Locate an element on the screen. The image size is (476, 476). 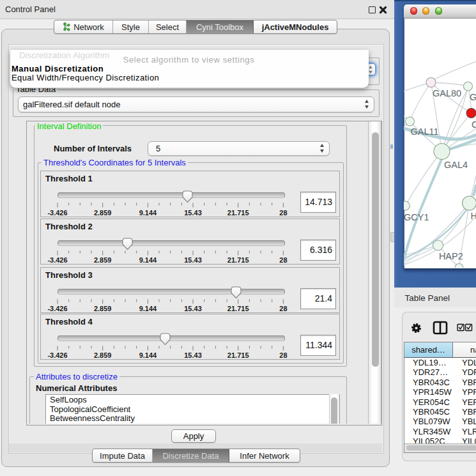
svg-text: HAP2 is located at coordinates (450, 256).